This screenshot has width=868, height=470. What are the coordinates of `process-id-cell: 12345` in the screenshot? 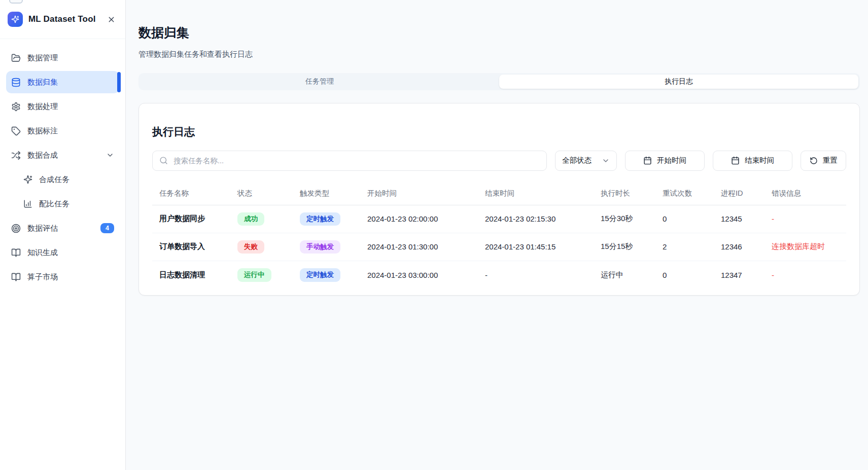 It's located at (746, 219).